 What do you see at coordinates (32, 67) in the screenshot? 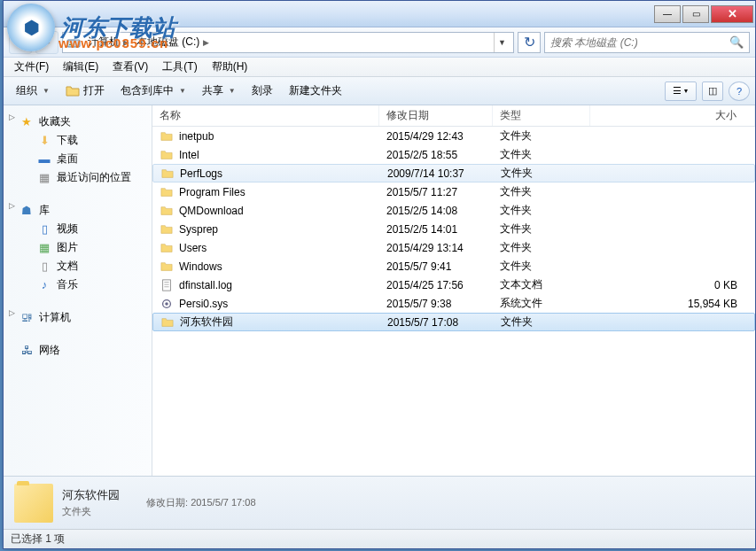
I see `menu-file: 文件(F)` at bounding box center [32, 67].